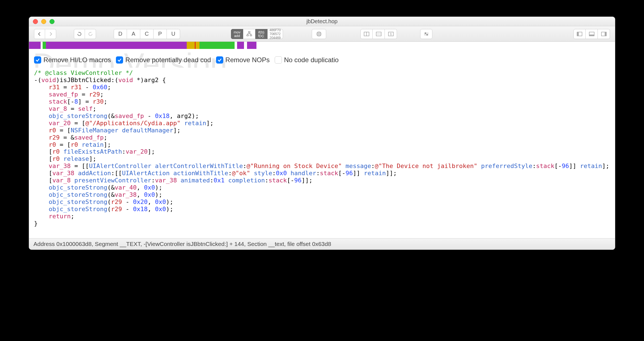 Image resolution: width=644 pixels, height=341 pixels. Describe the element at coordinates (319, 34) in the screenshot. I see `cpu-button` at that location.